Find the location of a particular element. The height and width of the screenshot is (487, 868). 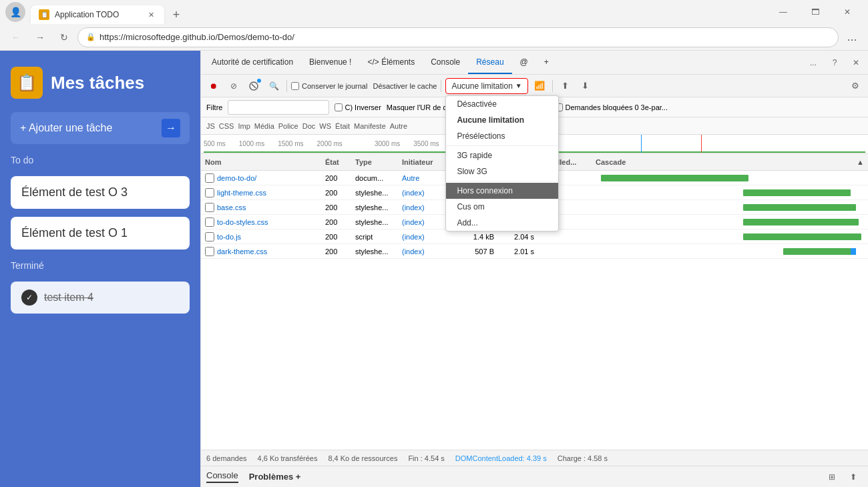

done-section-label: Terminé is located at coordinates (100, 266).